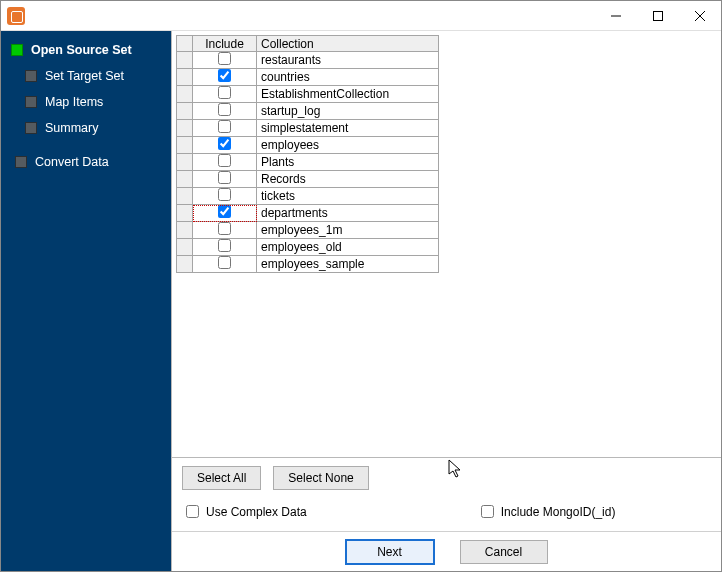 This screenshot has height=572, width=722. Describe the element at coordinates (308, 78) in the screenshot. I see `table-row: countries` at that location.